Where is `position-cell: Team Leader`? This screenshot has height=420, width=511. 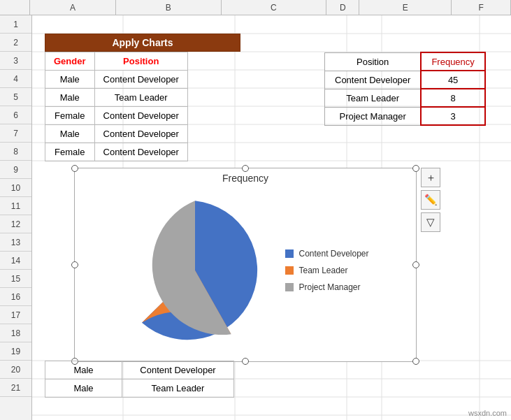
position-cell: Team Leader is located at coordinates (141, 98).